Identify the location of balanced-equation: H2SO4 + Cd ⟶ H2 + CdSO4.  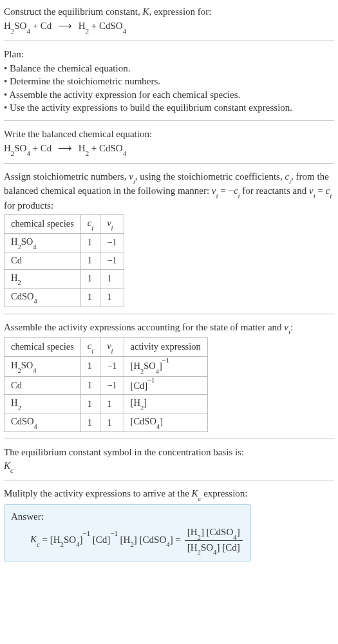
(169, 149).